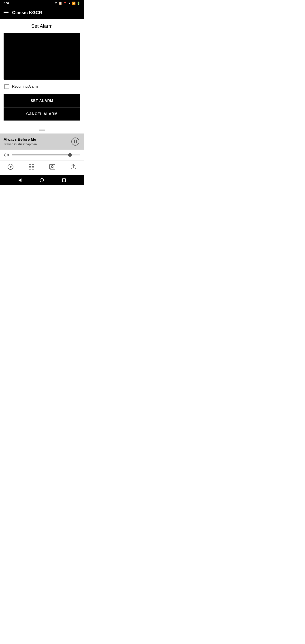 The height and width of the screenshot is (644, 305). I want to click on signal-icon: 📶, so click(74, 3).